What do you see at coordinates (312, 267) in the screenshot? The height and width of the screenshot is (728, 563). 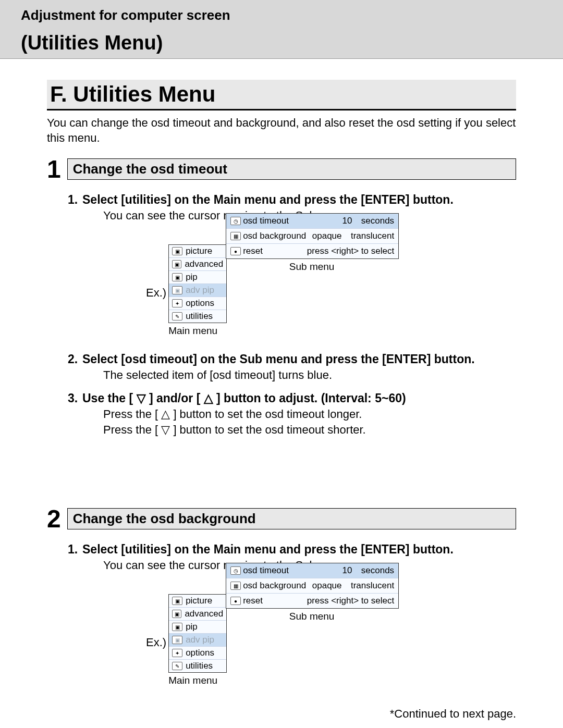 I see `sub-menu-label: Sub menu` at bounding box center [312, 267].